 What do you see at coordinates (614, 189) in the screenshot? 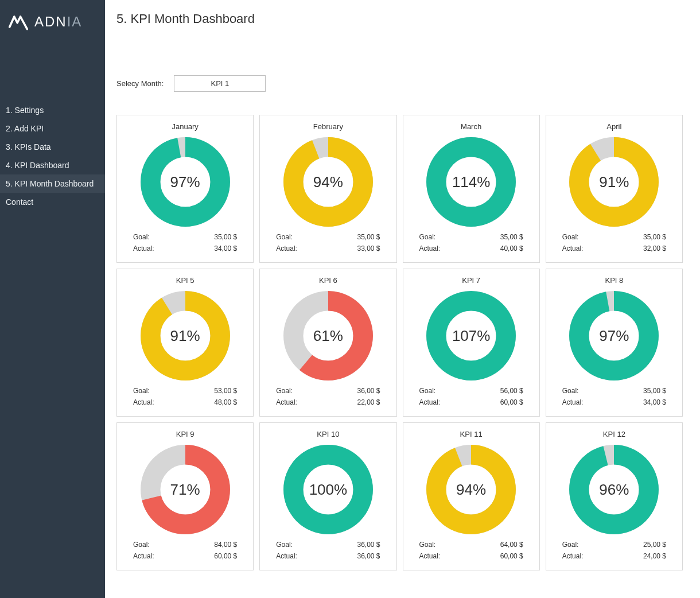
I see `kpi-card-3: April91%Goal:35,00 $Actual:32,00 $` at bounding box center [614, 189].